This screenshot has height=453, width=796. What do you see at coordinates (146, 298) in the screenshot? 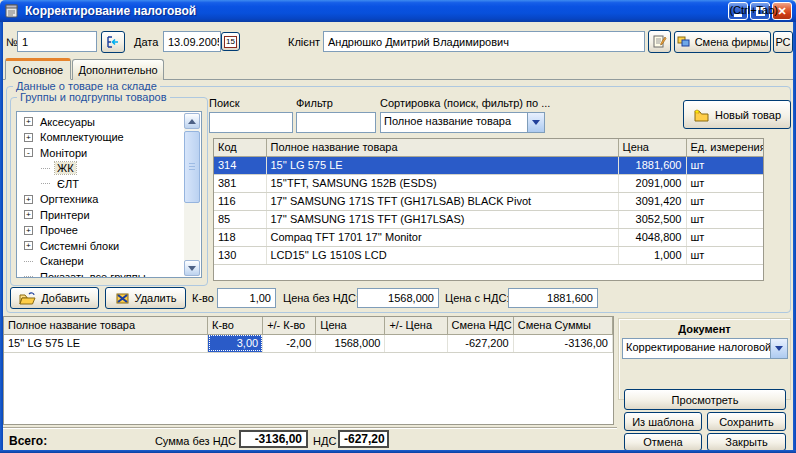
I see `delete-button: Удалить` at bounding box center [146, 298].